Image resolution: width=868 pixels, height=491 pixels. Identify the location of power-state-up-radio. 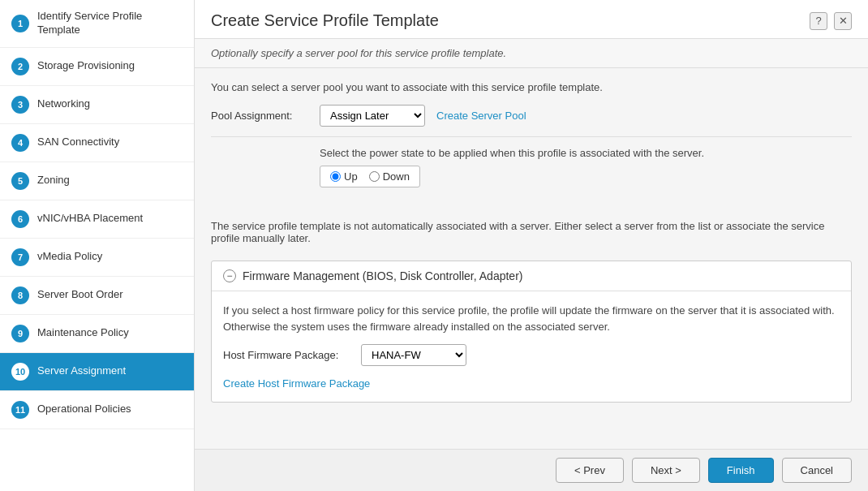
(336, 177).